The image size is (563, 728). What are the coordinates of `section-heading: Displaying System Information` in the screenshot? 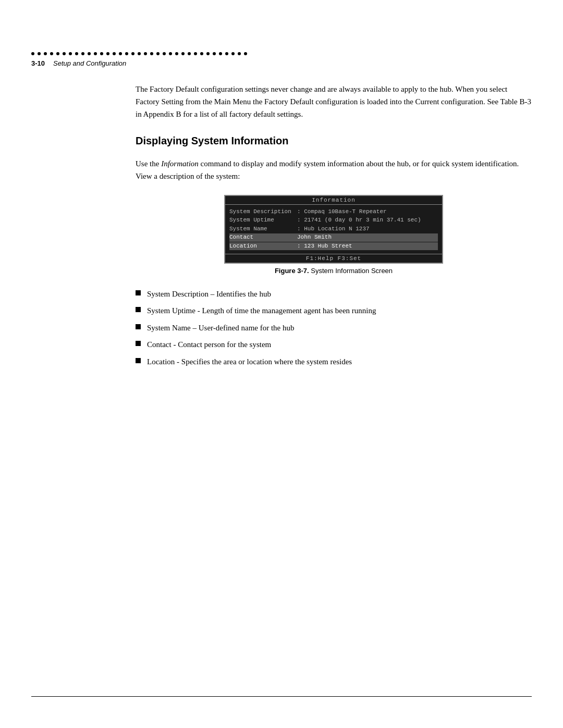 It's located at (334, 141).